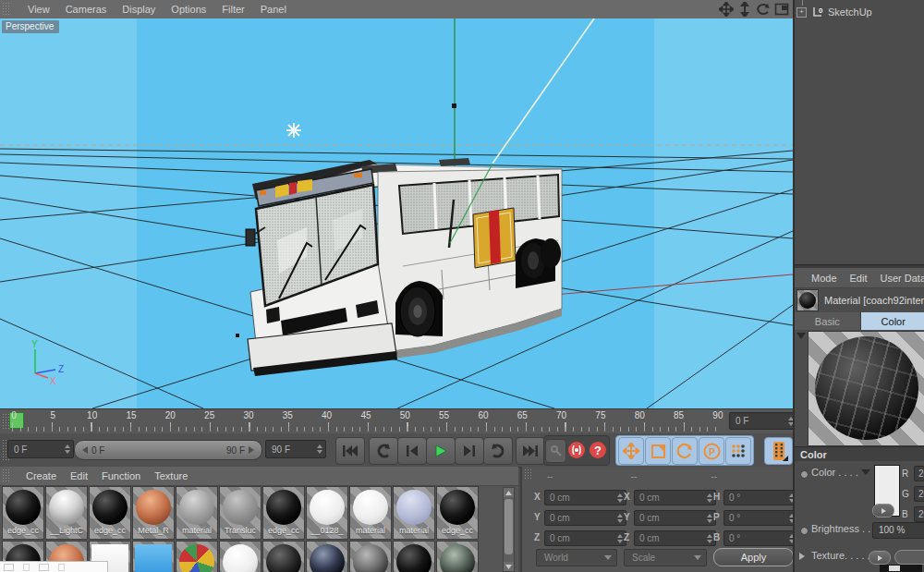  Describe the element at coordinates (556, 451) in the screenshot. I see `record-keyframe-button` at that location.